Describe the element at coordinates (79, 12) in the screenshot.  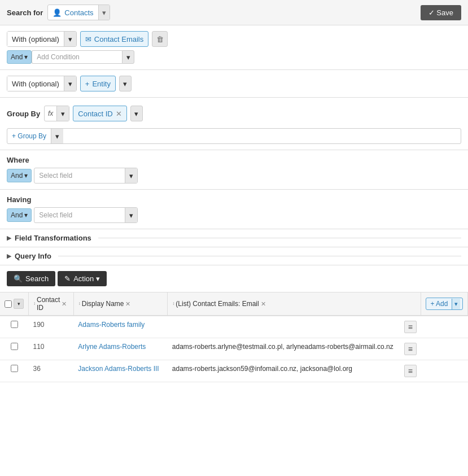
I see `contacts-value: Contacts` at that location.